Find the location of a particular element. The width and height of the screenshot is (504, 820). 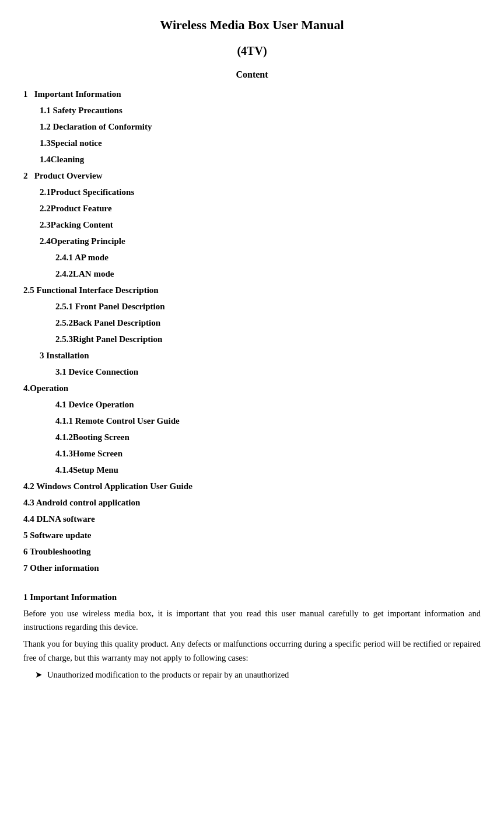

toc-item: 2.5.1 Front Panel Description is located at coordinates (268, 306).